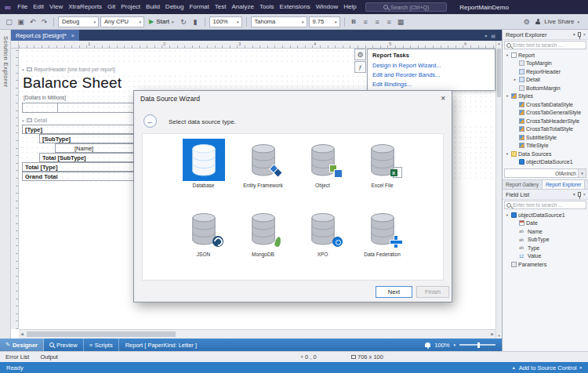 Image resolution: width=588 pixels, height=373 pixels. What do you see at coordinates (293, 99) in the screenshot?
I see `wizard-titlebar: Data Source Wizard ×` at bounding box center [293, 99].